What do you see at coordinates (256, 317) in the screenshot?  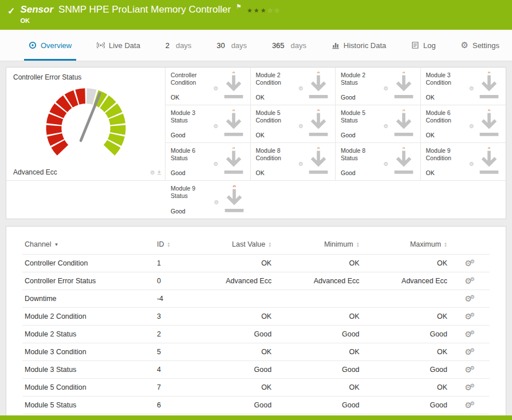 I see `table-row: Module 2 Condition3OKOKOK⚙⚙` at bounding box center [256, 317].